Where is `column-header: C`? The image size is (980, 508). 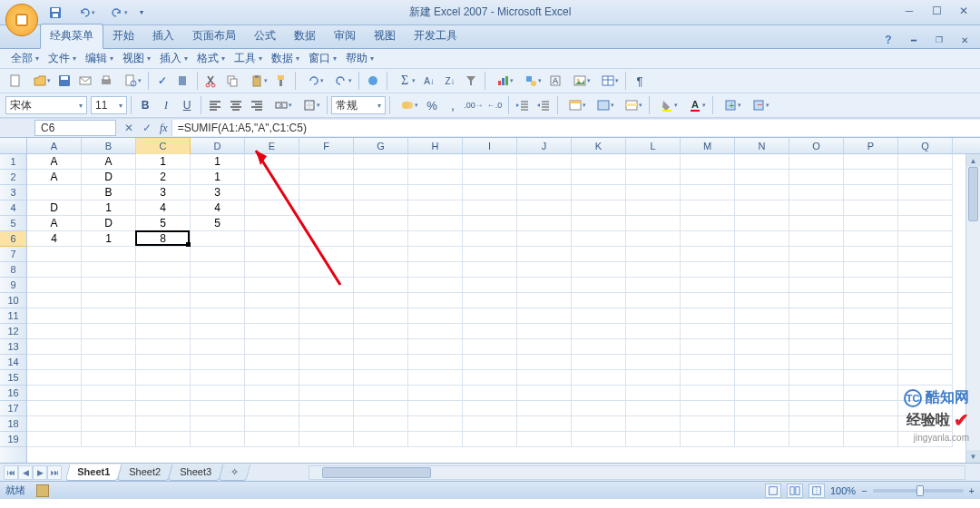 column-header: C is located at coordinates (163, 146).